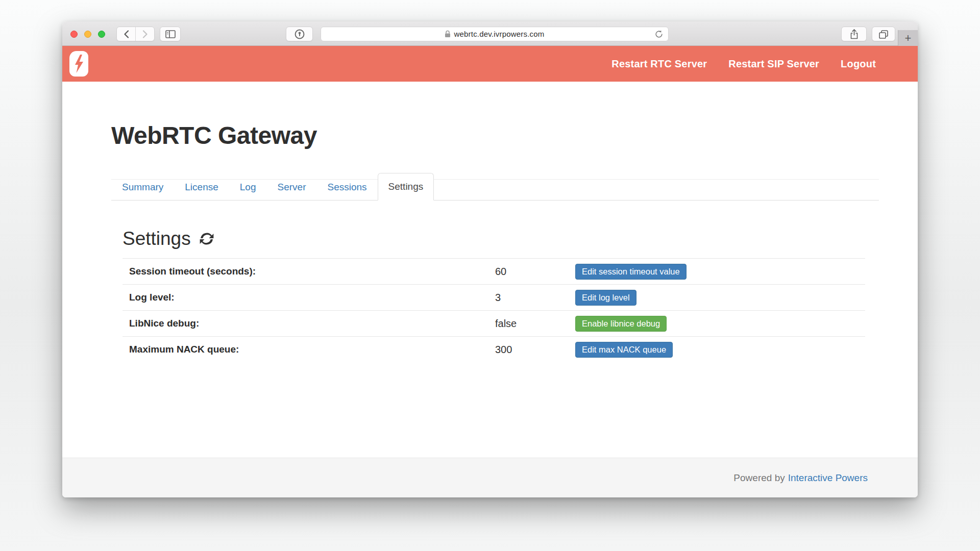 This screenshot has width=980, height=551. Describe the element at coordinates (490, 64) in the screenshot. I see `app-header: Restart RTC Server Restart SIP Server Lo…` at that location.